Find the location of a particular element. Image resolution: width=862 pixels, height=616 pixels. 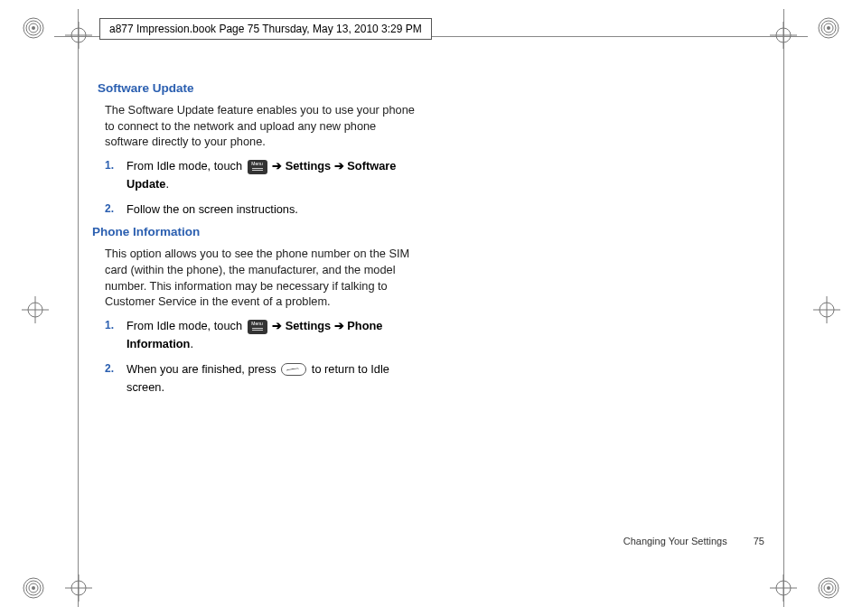

software-update-intro: The Software Update feature enables you … is located at coordinates (264, 126).